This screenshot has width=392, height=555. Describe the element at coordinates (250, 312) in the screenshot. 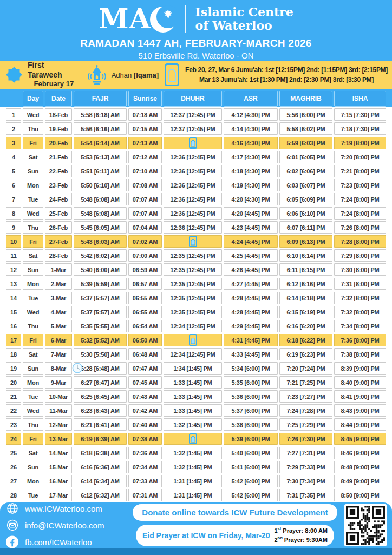

I see `cell-text: 4:28 [4:45] PM` at that location.